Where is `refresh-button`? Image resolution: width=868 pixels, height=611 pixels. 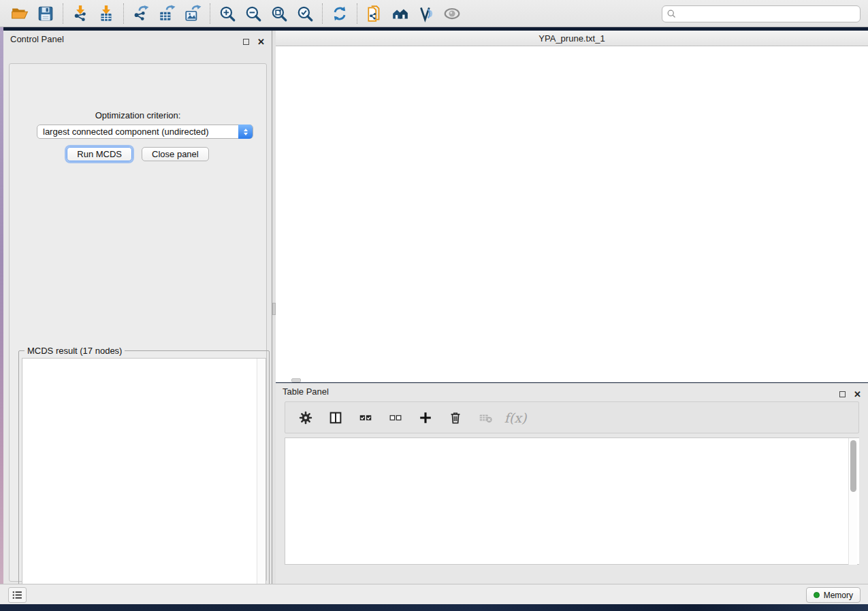
refresh-button is located at coordinates (340, 14).